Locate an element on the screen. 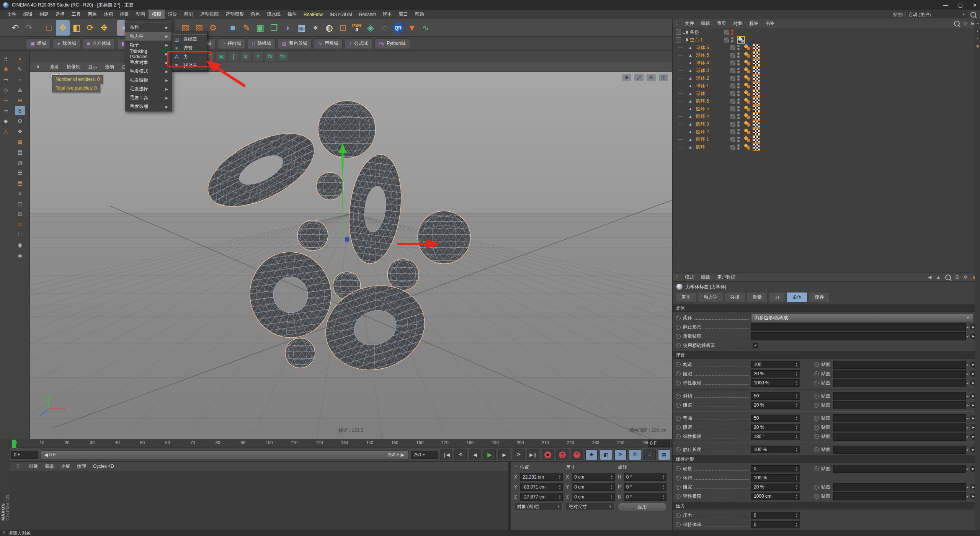 This screenshot has height=536, width=980. object-name: 球体.2 is located at coordinates (711, 78).